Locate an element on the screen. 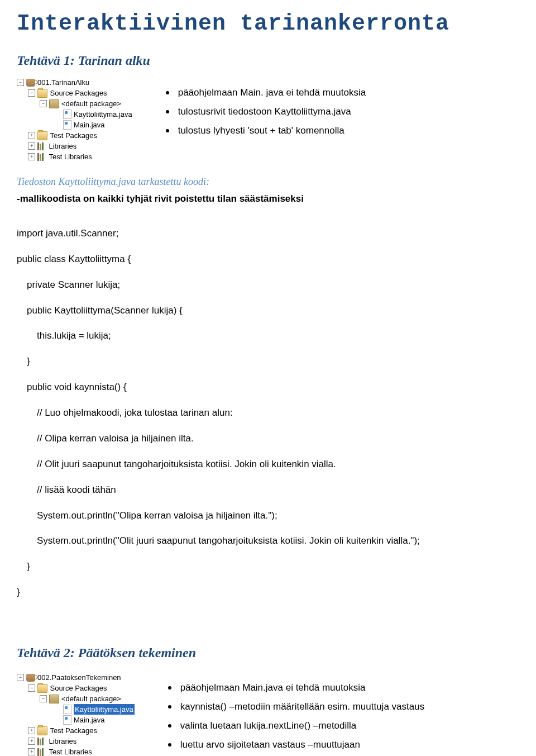 Image resolution: width=536 pixels, height=756 pixels. code-subheading: Tiedoston Kayttoliittyma.java tarkastett… is located at coordinates (268, 182).